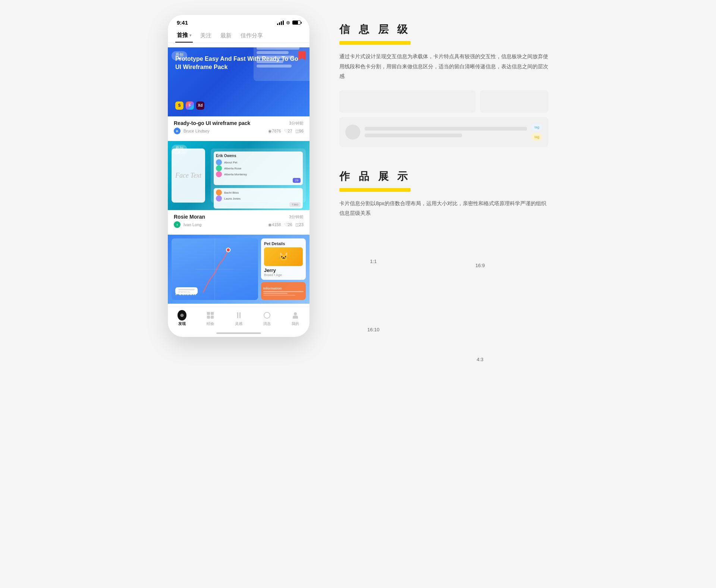  Describe the element at coordinates (239, 225) in the screenshot. I see `card-2-meta: I Ivan Long ◉4158 ♡26 ◫23` at that location.